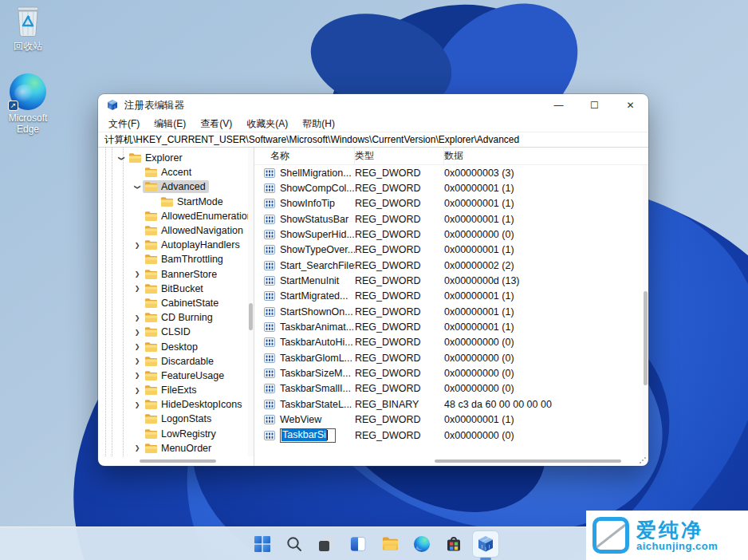  What do you see at coordinates (267, 124) in the screenshot?
I see `menu-item: 收藏夹(A)` at bounding box center [267, 124].